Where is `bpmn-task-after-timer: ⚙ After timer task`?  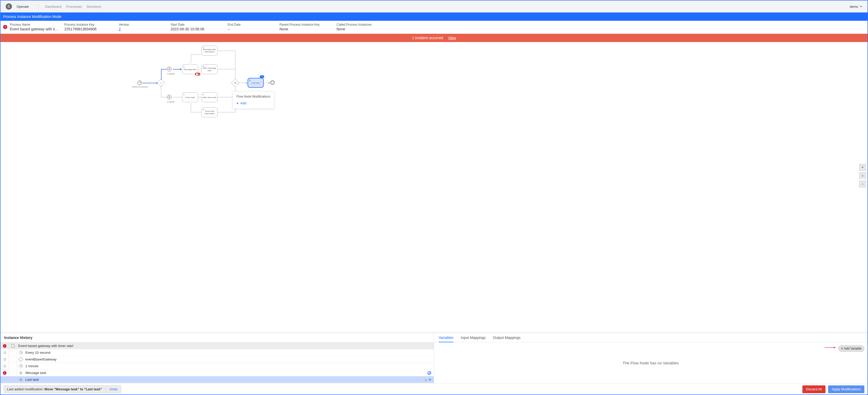 bpmn-task-after-timer: ⚙ After timer task is located at coordinates (210, 97).